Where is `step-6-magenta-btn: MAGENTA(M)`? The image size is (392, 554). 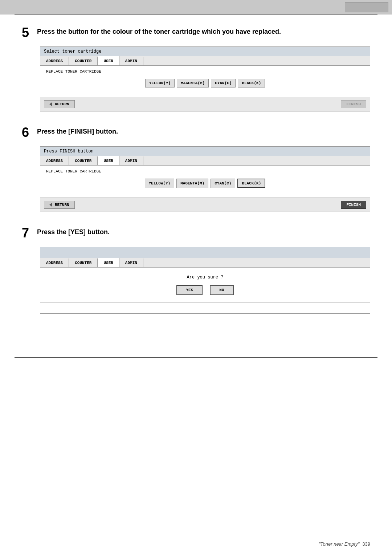 step-6-magenta-btn: MAGENTA(M) is located at coordinates (192, 183).